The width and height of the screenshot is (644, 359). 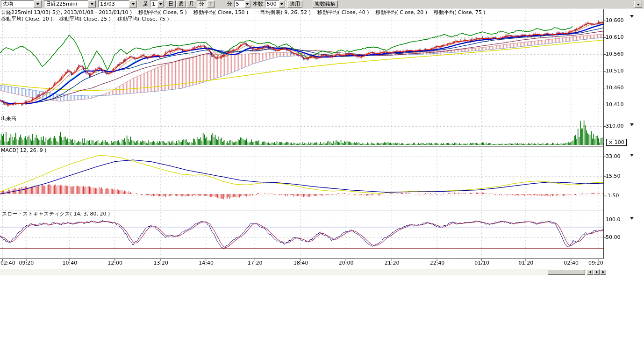 I want to click on instrument-type-value: 先物, so click(x=18, y=4).